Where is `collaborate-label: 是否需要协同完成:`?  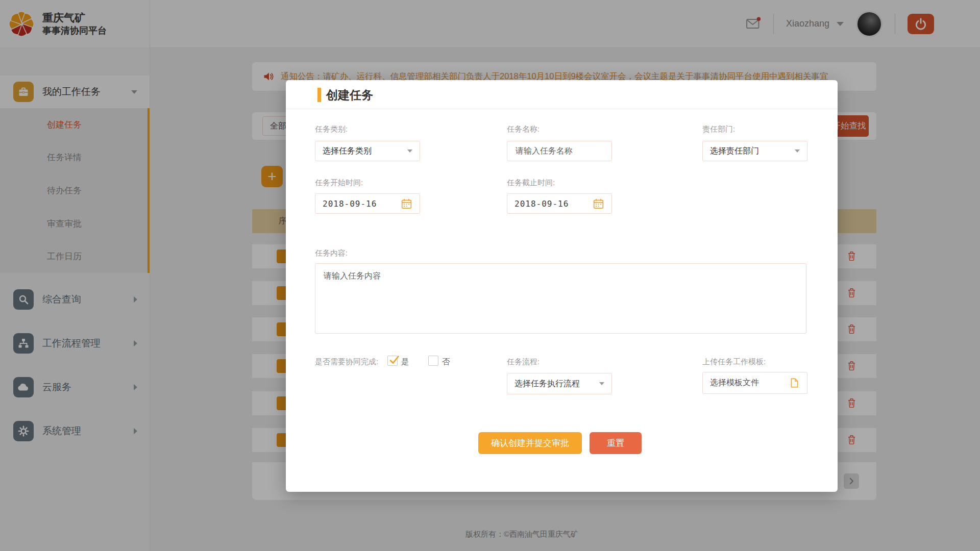 collaborate-label: 是否需要协同完成: is located at coordinates (347, 362).